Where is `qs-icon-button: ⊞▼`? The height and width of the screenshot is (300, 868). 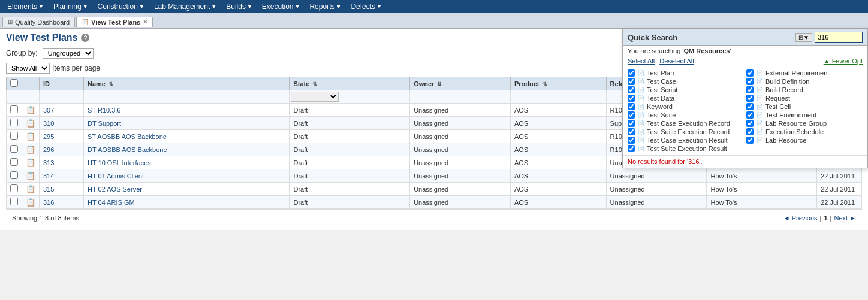 qs-icon-button: ⊞▼ is located at coordinates (804, 37).